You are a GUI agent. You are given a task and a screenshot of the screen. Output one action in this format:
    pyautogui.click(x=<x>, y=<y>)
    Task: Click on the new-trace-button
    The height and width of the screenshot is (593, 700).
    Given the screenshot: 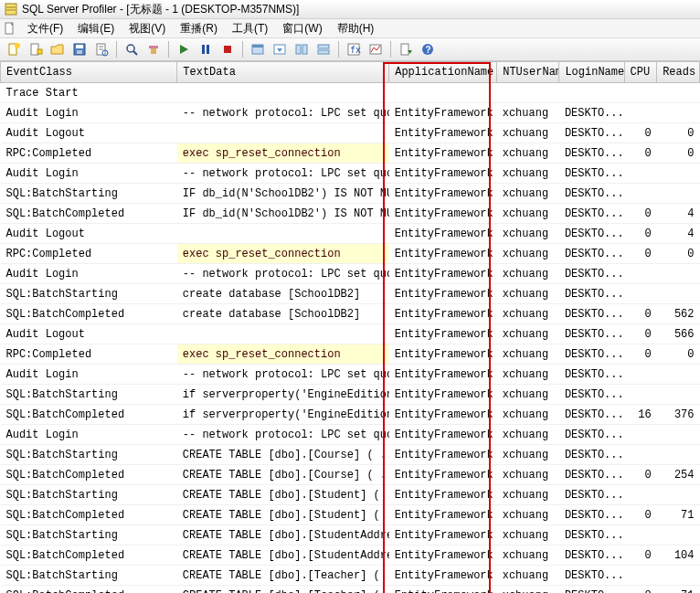 What is the action you would take?
    pyautogui.click(x=14, y=49)
    